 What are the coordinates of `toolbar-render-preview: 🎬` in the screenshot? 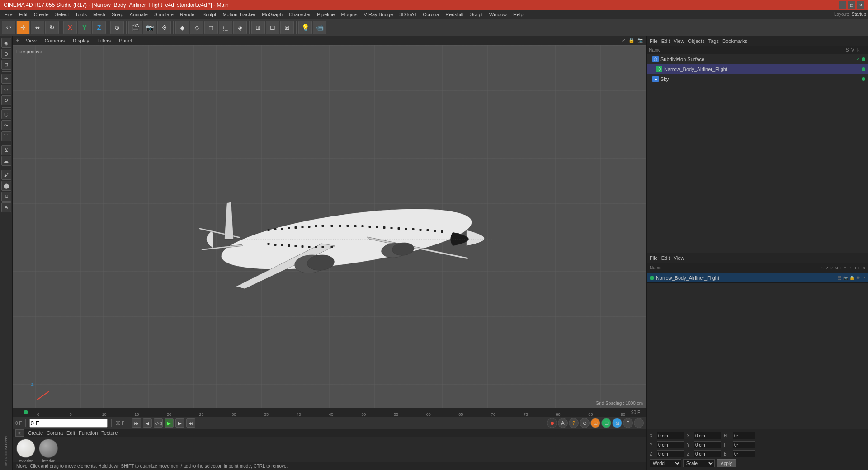 It's located at (135, 28).